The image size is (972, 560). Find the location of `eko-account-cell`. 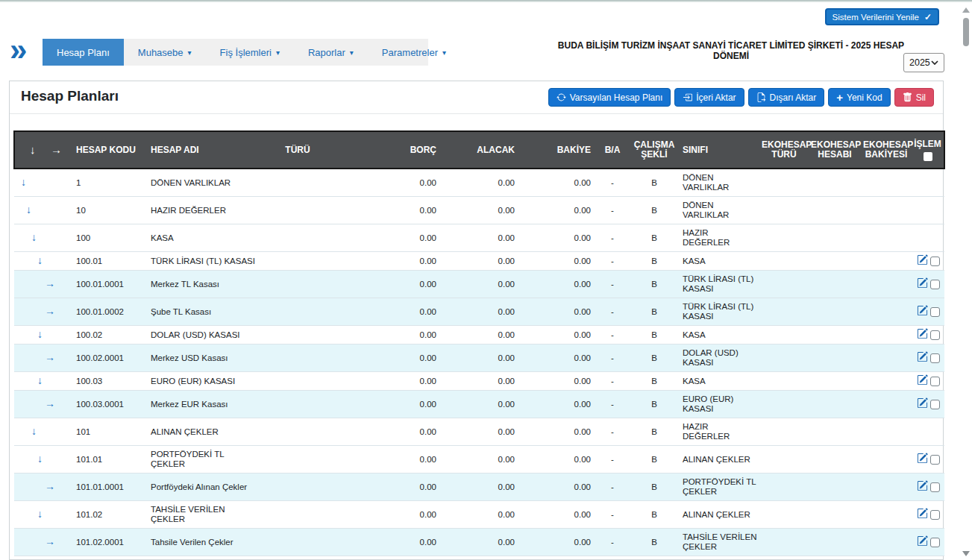

eko-account-cell is located at coordinates (835, 488).